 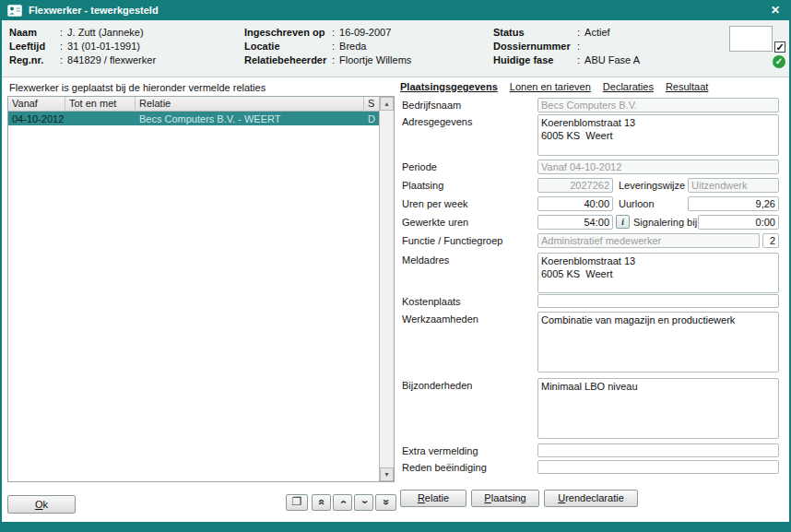 I want to click on uurloon-label: Uurloon, so click(x=636, y=204).